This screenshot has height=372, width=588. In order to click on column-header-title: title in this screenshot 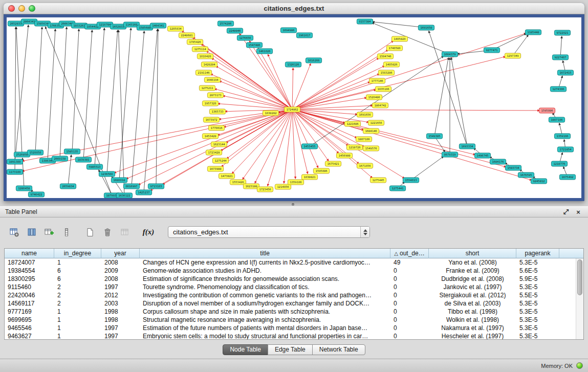, I will do `click(265, 254)`.